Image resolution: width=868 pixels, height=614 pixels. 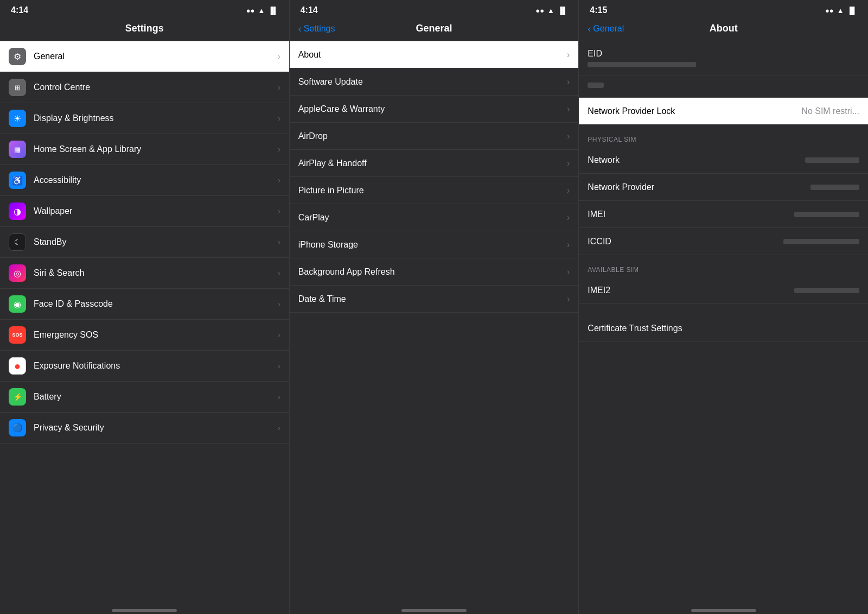 I want to click on nav-bar-3: ‹ General About, so click(x=724, y=29).